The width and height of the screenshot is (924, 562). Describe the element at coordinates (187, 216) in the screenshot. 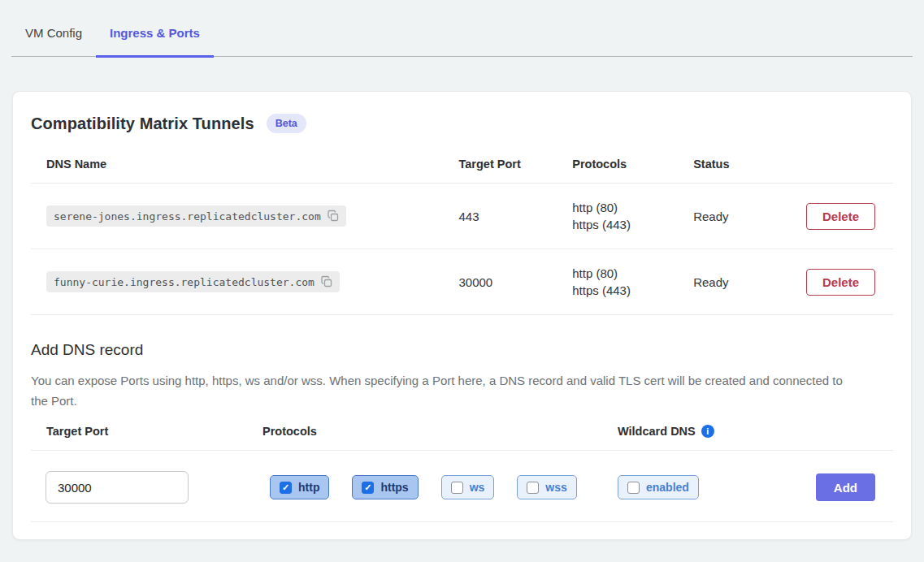

I see `dns-name-text: serene-jones.ingress.replicatedcluster.c…` at that location.